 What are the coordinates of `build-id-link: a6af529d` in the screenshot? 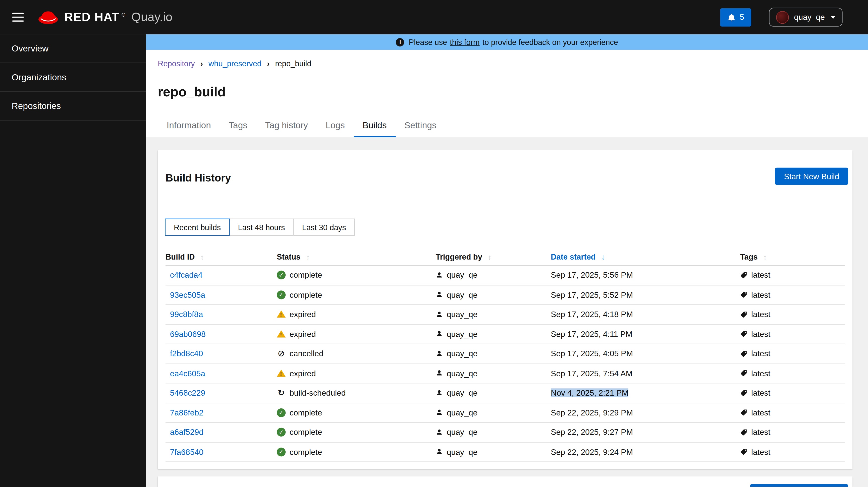 It's located at (187, 432).